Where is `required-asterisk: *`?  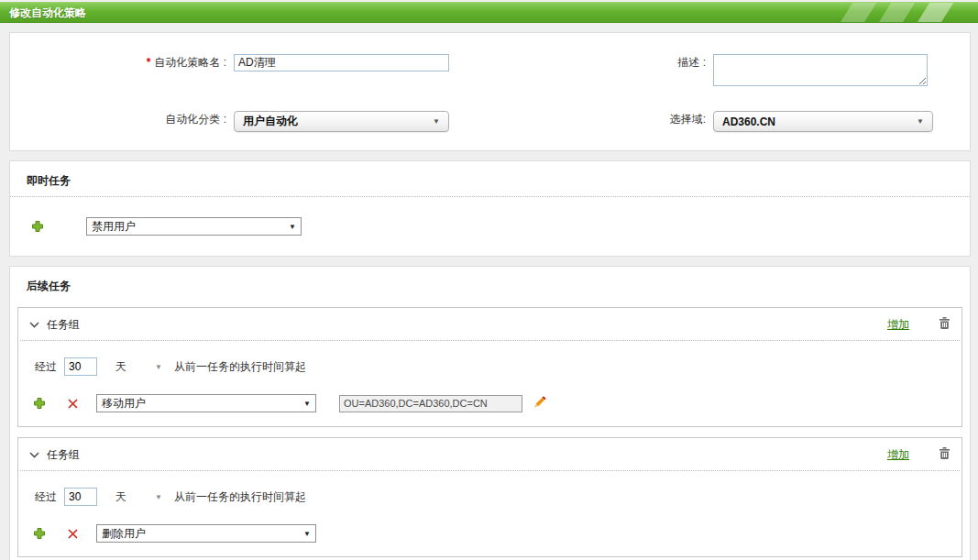 required-asterisk: * is located at coordinates (148, 62).